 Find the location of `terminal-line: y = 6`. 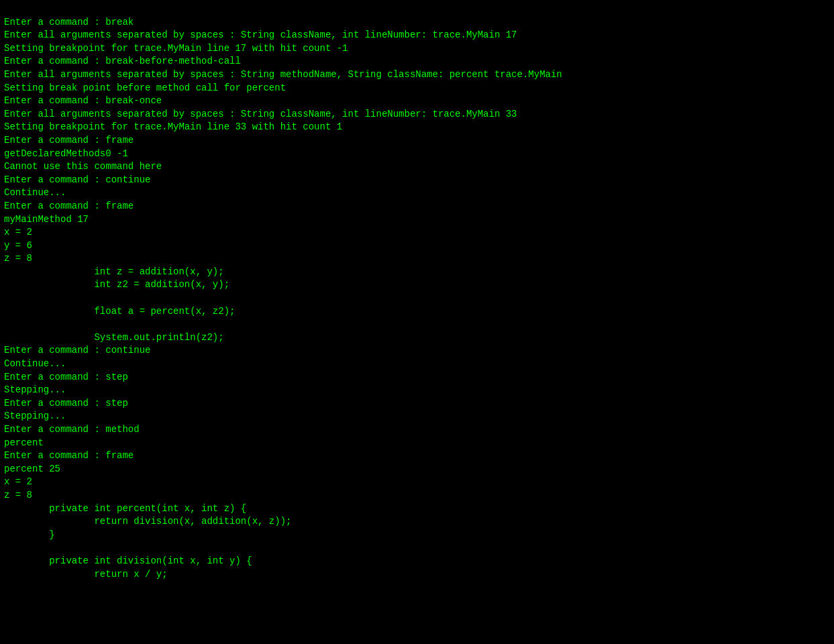

terminal-line: y = 6 is located at coordinates (417, 246).